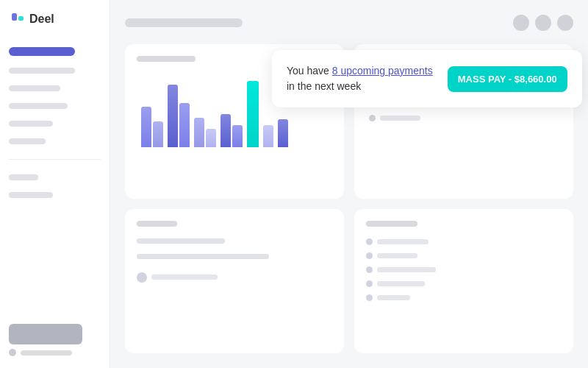 Image resolution: width=588 pixels, height=368 pixels. Describe the element at coordinates (253, 114) in the screenshot. I see `bar-5a` at that location.